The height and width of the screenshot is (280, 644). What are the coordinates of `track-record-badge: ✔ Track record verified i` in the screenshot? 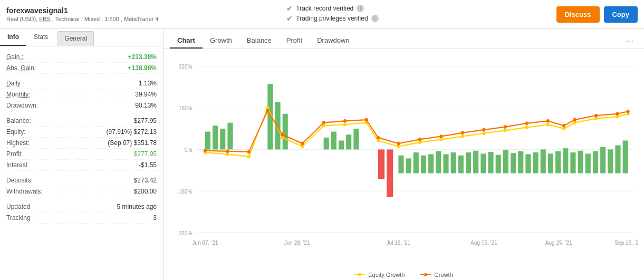 It's located at (325, 8).